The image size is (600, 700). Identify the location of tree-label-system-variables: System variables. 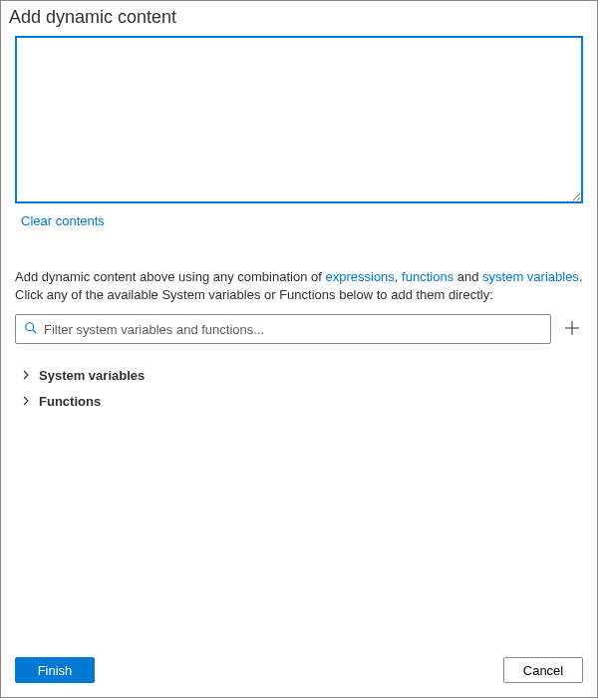
(92, 375).